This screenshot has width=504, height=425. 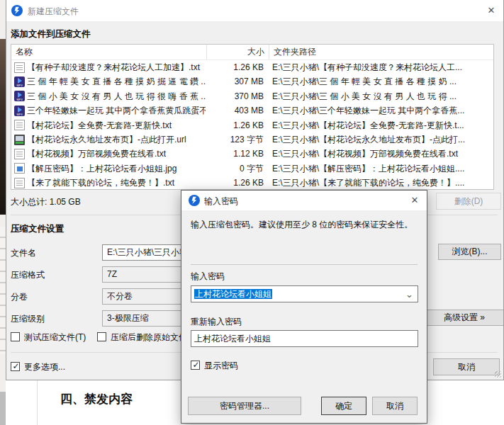 What do you see at coordinates (16, 337) in the screenshot?
I see `test-archive-checkbox` at bounding box center [16, 337].